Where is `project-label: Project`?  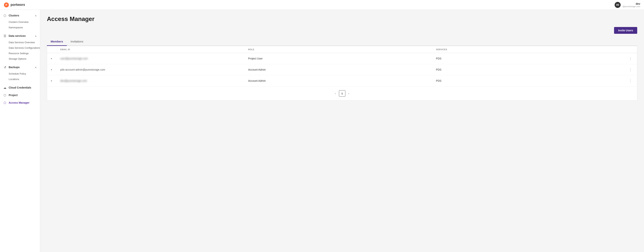
project-label: Project is located at coordinates (13, 95).